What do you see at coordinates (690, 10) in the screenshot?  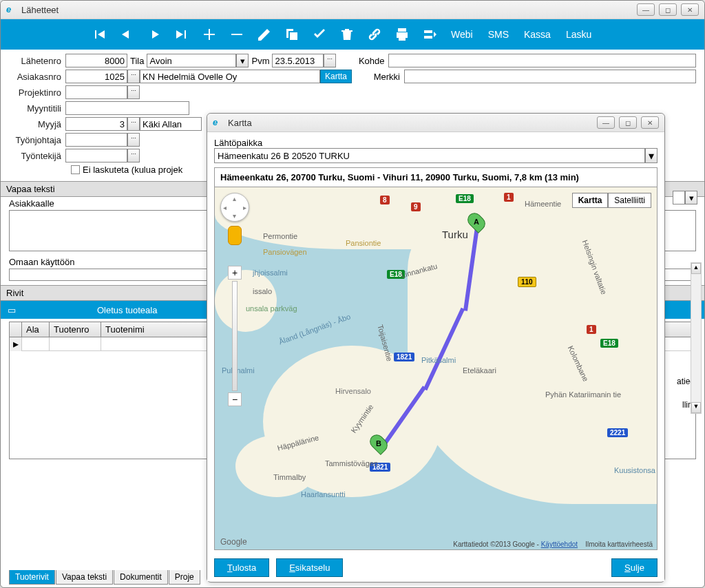 I see `close-button: ✕` at bounding box center [690, 10].